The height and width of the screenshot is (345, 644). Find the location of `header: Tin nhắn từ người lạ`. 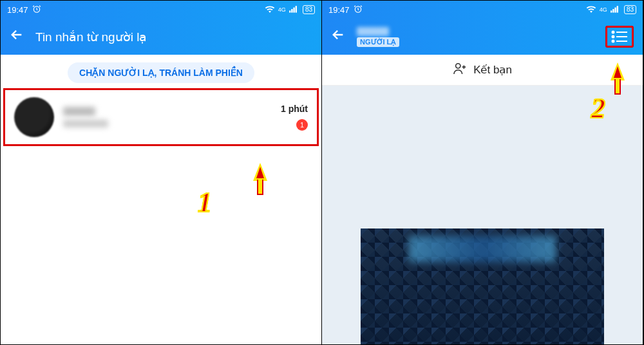

header: Tin nhắn từ người lạ is located at coordinates (161, 37).